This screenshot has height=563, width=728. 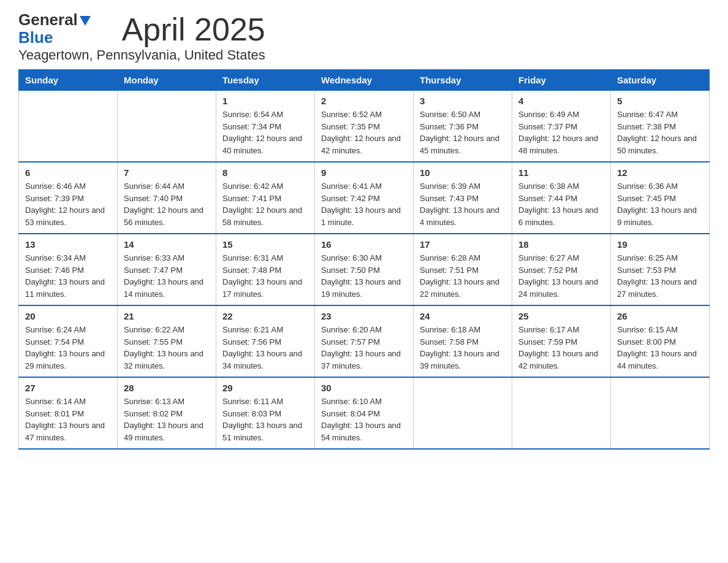 What do you see at coordinates (55, 20) in the screenshot?
I see `logo-line1: General` at bounding box center [55, 20].